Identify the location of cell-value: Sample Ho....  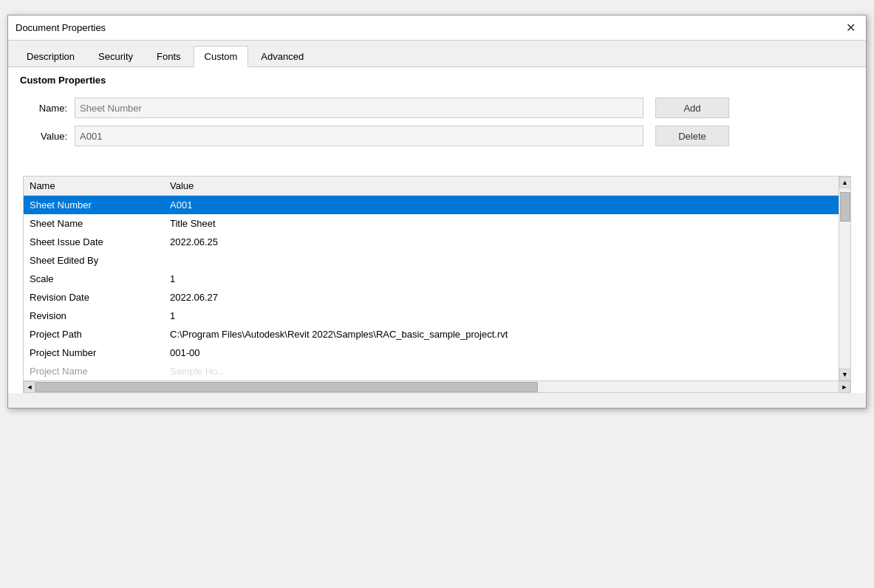
(501, 371).